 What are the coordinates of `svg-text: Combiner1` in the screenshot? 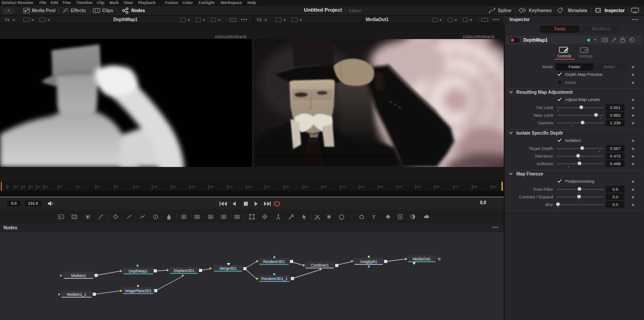 It's located at (320, 266).